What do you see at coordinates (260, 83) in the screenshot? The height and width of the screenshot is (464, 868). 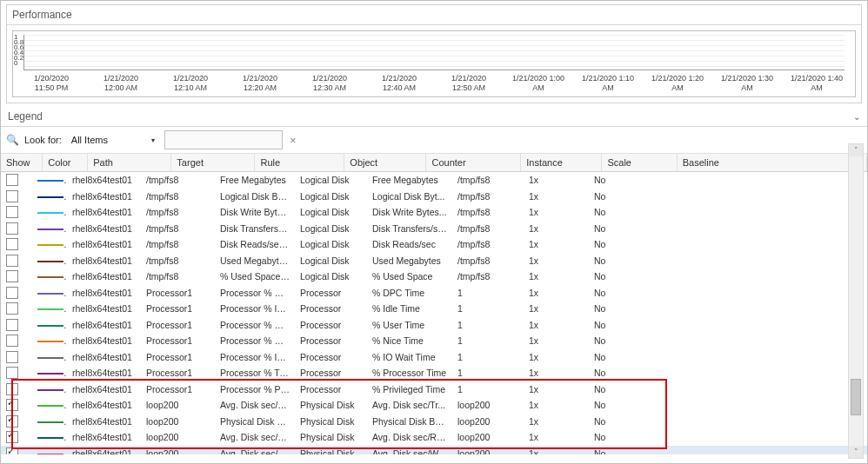 I see `x-tick: 1/21/202012:20 AM` at bounding box center [260, 83].